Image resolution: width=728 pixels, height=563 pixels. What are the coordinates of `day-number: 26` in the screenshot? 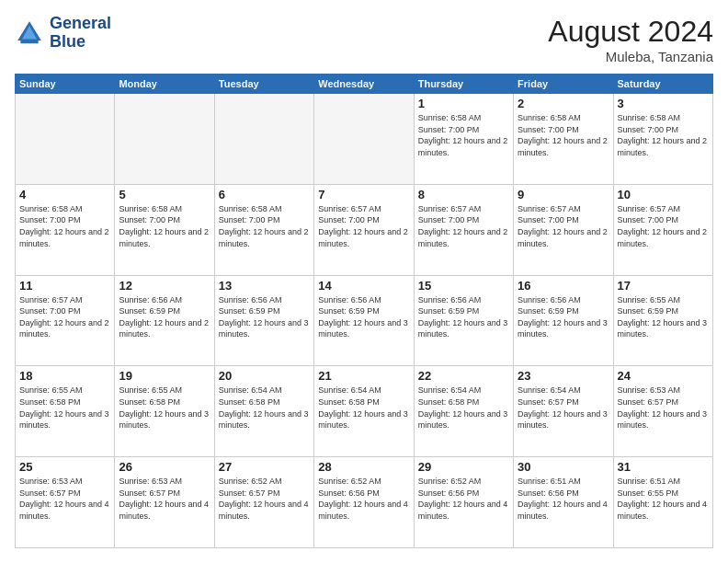 It's located at (164, 467).